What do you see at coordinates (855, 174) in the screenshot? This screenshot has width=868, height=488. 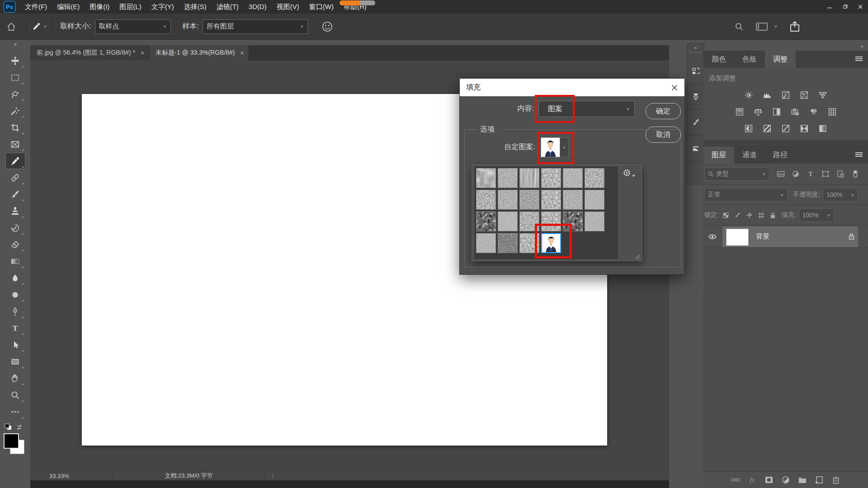 I see `filter-toggle-icon` at bounding box center [855, 174].